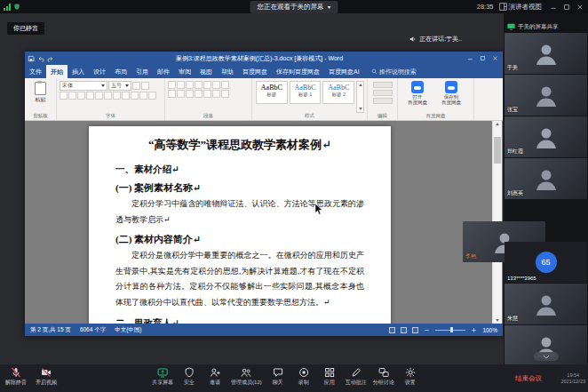 The width and height of the screenshot is (588, 392). I want to click on align-center-button, so click(181, 94).